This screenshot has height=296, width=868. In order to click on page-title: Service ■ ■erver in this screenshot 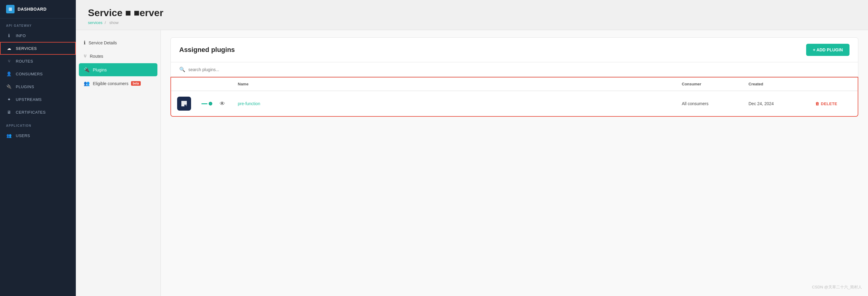, I will do `click(472, 13)`.